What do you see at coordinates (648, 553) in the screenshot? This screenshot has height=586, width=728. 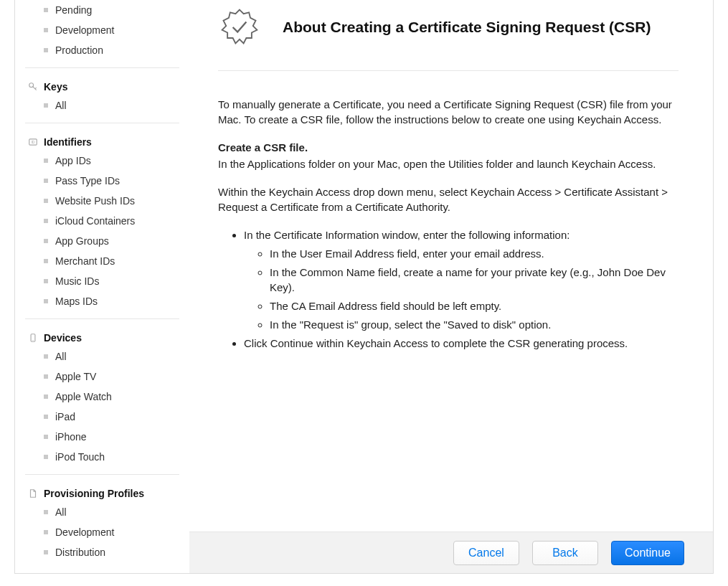 I see `continue-button: Continue` at bounding box center [648, 553].